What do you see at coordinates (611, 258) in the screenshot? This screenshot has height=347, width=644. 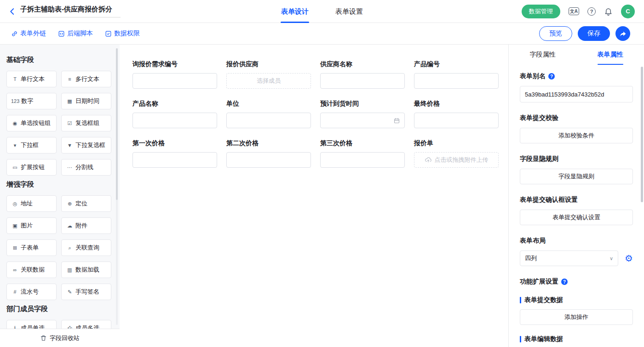 I see `chevron-down-icon: ∨` at bounding box center [611, 258].